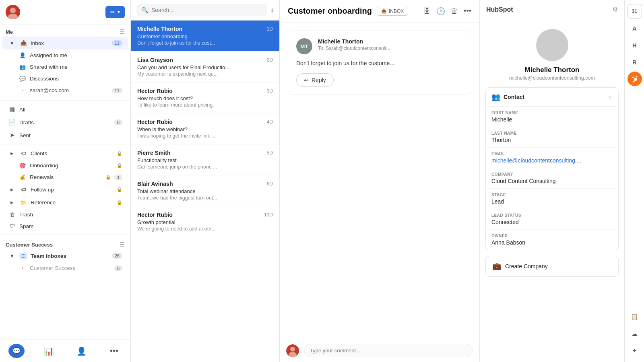 Image resolution: width=644 pixels, height=362 pixels. I want to click on plus-rail-icon: +, so click(635, 351).